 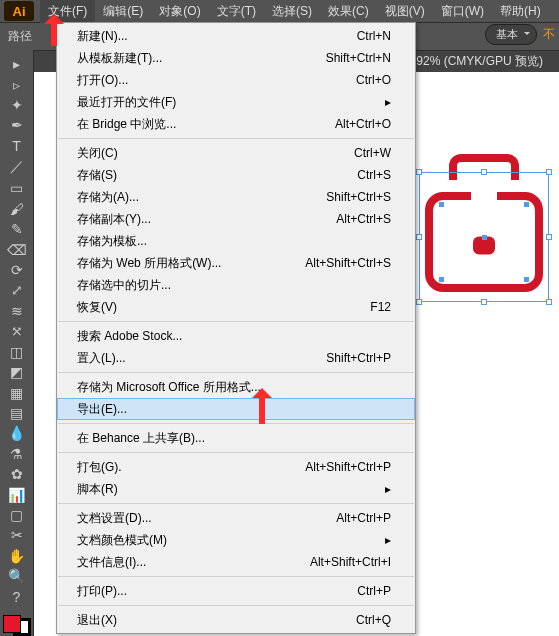 I want to click on artboard-tool: ▢, so click(x=17, y=515).